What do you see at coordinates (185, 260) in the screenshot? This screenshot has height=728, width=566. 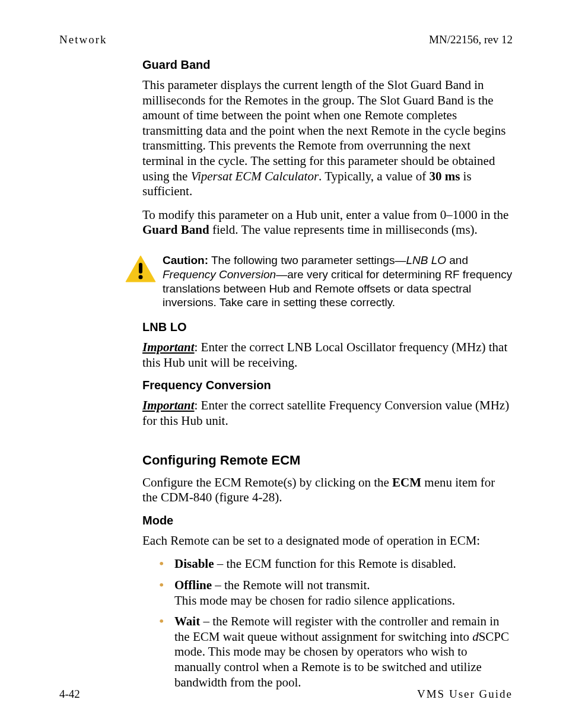 I see `caution-label: Caution:` at bounding box center [185, 260].